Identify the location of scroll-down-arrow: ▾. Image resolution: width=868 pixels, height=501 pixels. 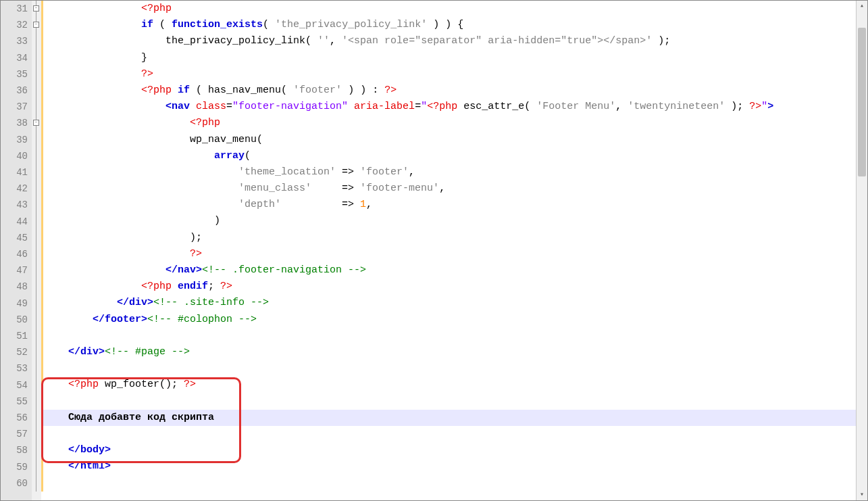
(862, 495).